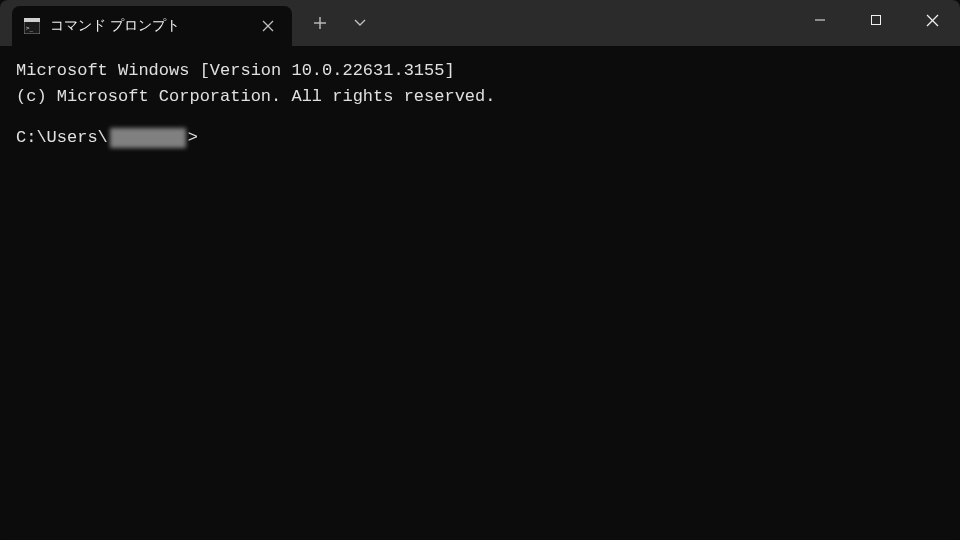 This screenshot has width=960, height=540. What do you see at coordinates (148, 138) in the screenshot?
I see `redacted-username` at bounding box center [148, 138].